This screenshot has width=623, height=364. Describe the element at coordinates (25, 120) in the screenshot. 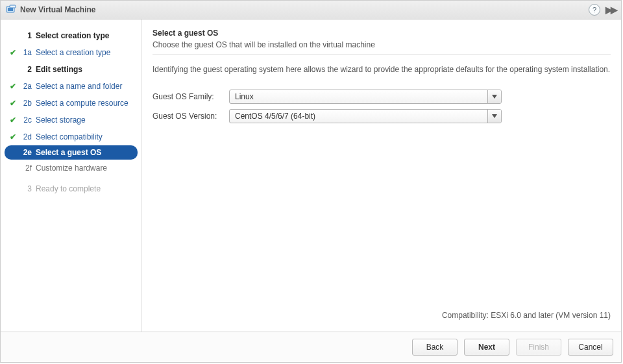

I see `step-number: 2c` at that location.